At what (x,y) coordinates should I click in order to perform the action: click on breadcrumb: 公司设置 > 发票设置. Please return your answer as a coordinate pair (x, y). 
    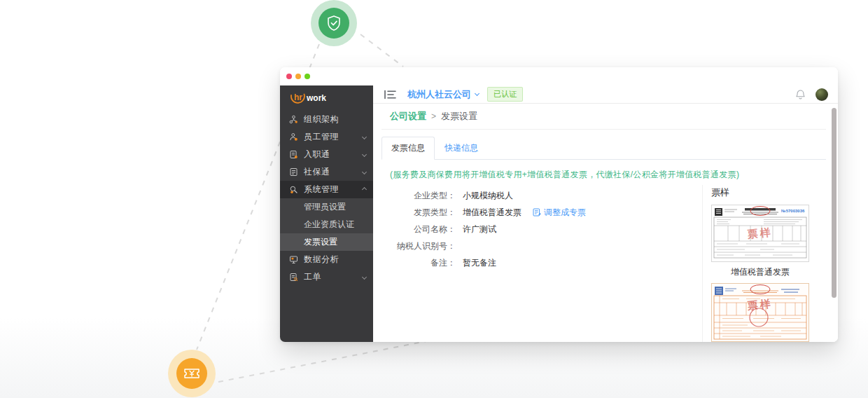
    Looking at the image, I should click on (603, 116).